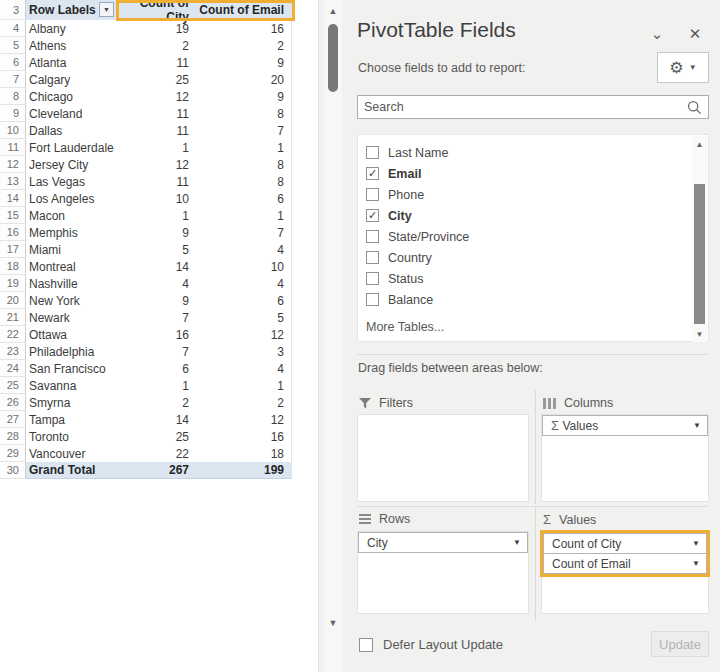  Describe the element at coordinates (625, 572) in the screenshot. I see `values-dropzone: Count of City▼Count of Email▼` at that location.